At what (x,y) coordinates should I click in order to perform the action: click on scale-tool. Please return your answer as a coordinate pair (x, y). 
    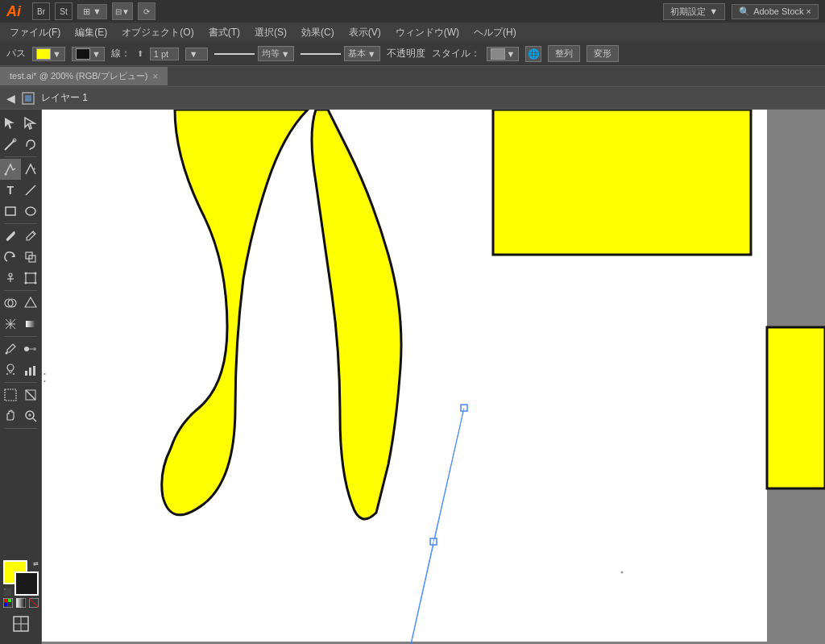
    Looking at the image, I should click on (31, 257).